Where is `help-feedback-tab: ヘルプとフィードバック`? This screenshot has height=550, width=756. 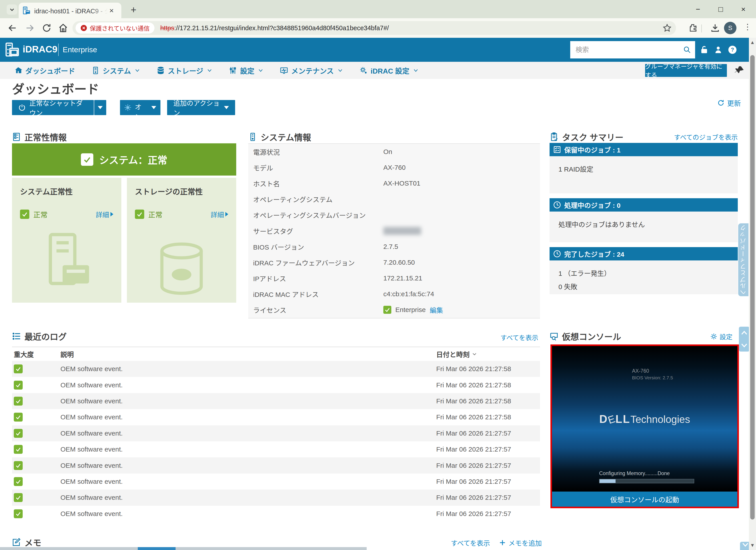
help-feedback-tab: ヘルプとフィードバック is located at coordinates (743, 260).